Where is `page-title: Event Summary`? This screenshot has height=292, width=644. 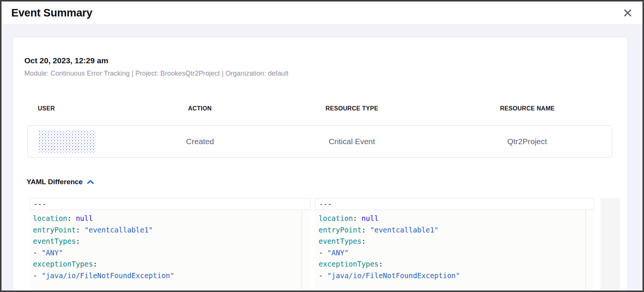
page-title: Event Summary is located at coordinates (52, 13).